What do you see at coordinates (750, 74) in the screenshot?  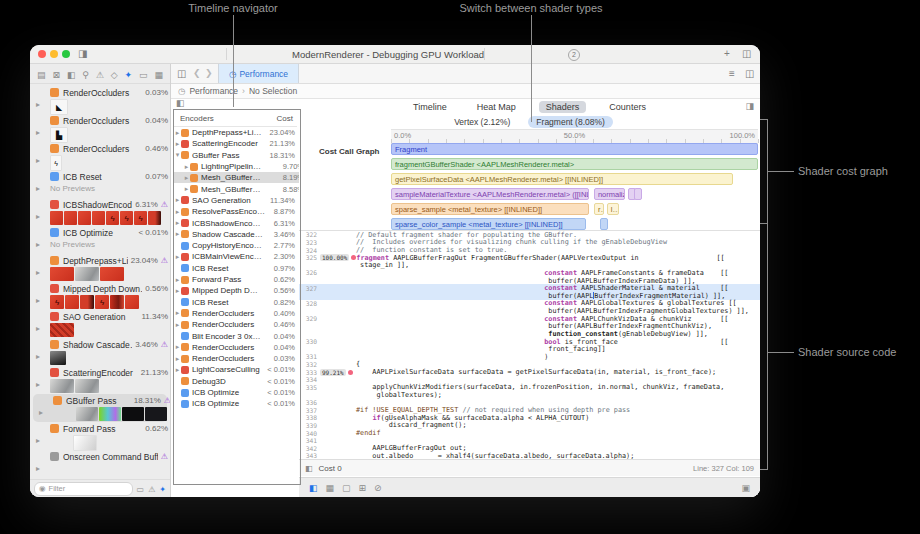 I see `editor-options-icon: ◫` at bounding box center [750, 74].